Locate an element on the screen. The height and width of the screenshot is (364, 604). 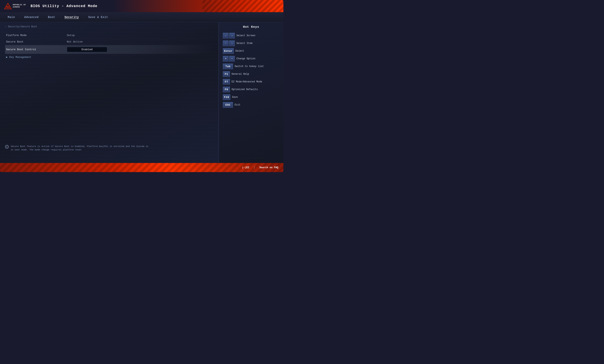
hotkey-f10-desc: Save is located at coordinates (235, 97).